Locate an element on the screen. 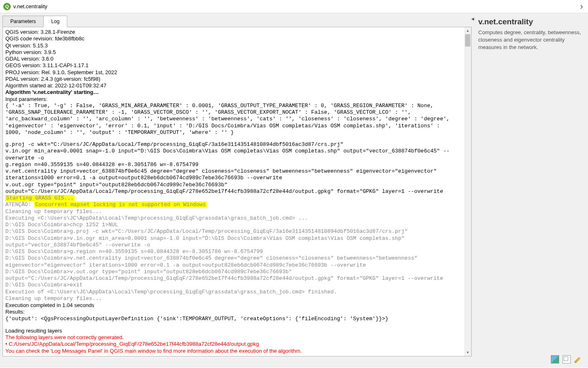 The width and height of the screenshot is (588, 368). copy-log-icon is located at coordinates (567, 359).